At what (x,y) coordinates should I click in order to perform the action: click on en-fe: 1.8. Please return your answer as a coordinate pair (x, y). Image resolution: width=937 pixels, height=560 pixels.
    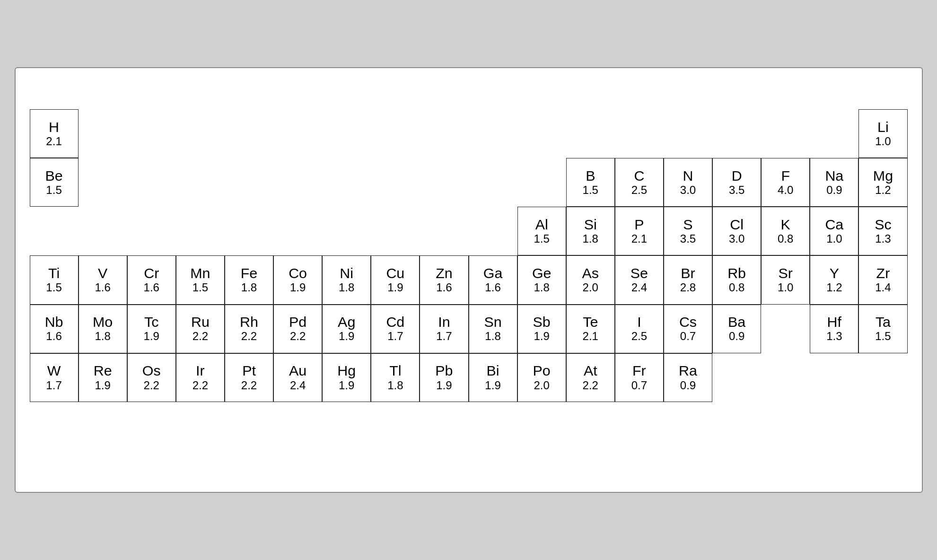
    Looking at the image, I should click on (249, 288).